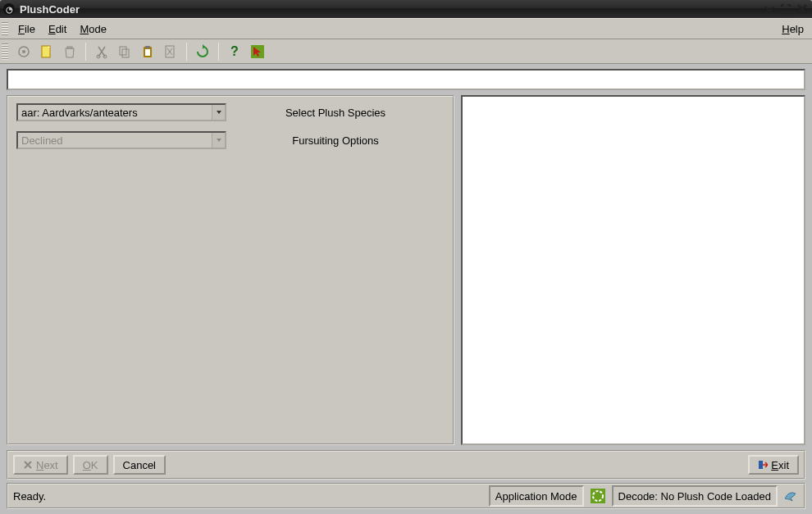  Describe the element at coordinates (121, 140) in the screenshot. I see `fursuiting-dropdown: Declined` at that location.